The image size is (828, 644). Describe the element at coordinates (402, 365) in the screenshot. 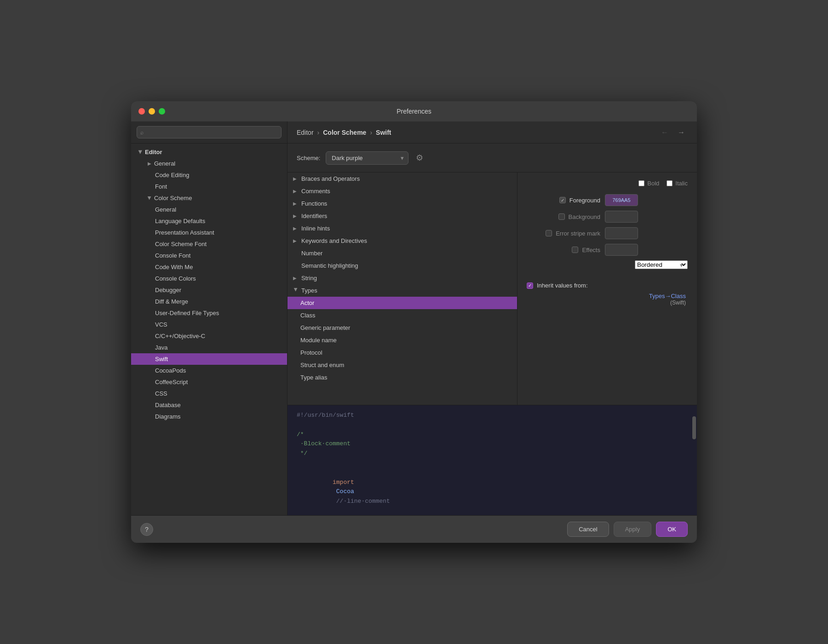

I see `tree-item-struct-enum: Struct and enum` at that location.